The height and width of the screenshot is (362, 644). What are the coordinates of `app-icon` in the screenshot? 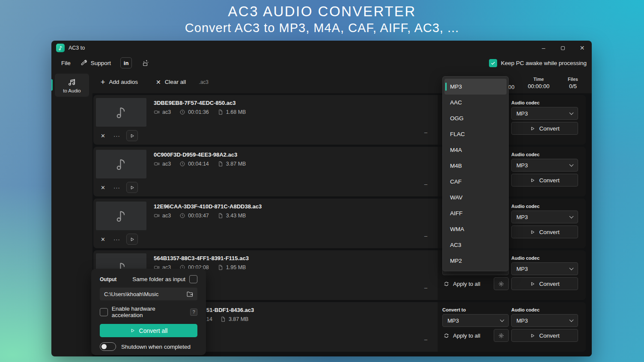 It's located at (60, 48).